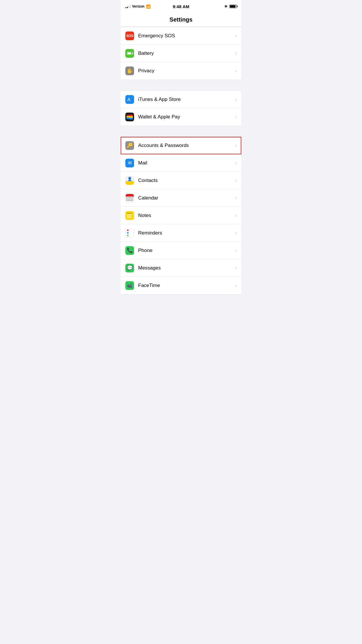 Image resolution: width=362 pixels, height=644 pixels. Describe the element at coordinates (181, 181) in the screenshot. I see `settings-item-contacts: 👤 Contacts ›` at that location.